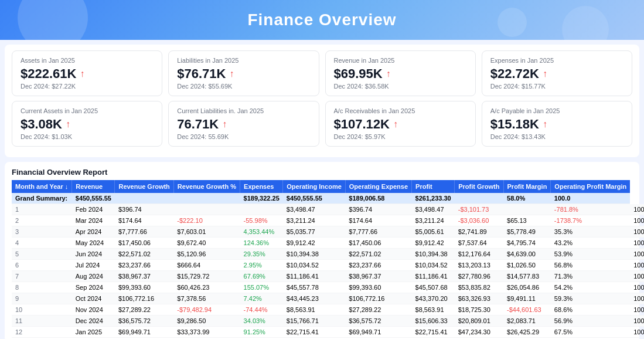  What do you see at coordinates (261, 277) in the screenshot?
I see `row-cell-6-4: 67.69%` at bounding box center [261, 277].